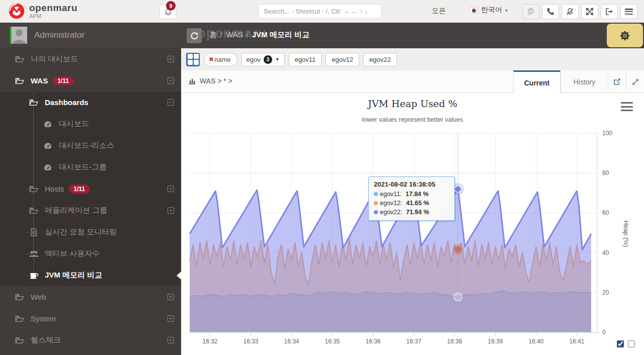 The height and width of the screenshot is (355, 644). I want to click on chat-button, so click(531, 12).